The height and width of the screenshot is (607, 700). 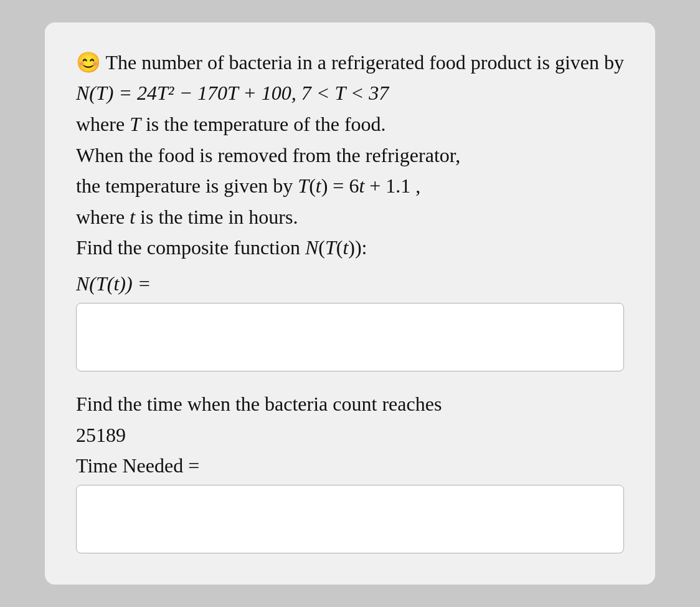 What do you see at coordinates (350, 519) in the screenshot?
I see `time-needed-input-box` at bounding box center [350, 519].